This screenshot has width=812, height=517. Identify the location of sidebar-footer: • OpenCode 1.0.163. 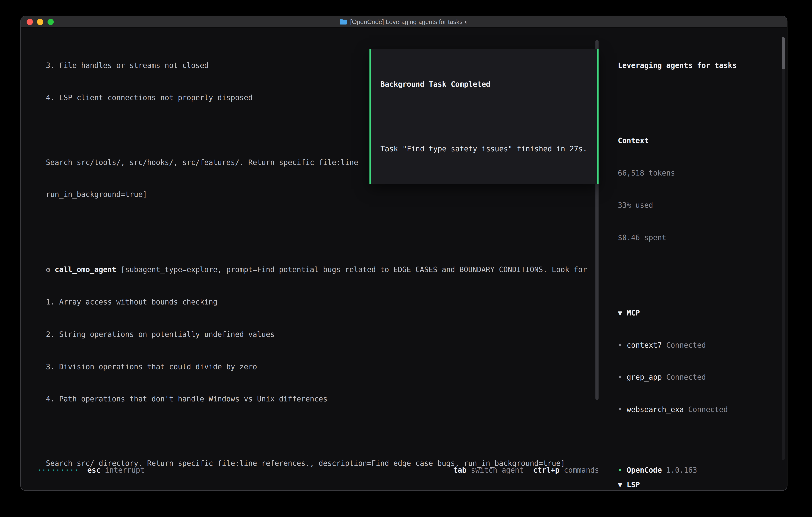
(658, 470).